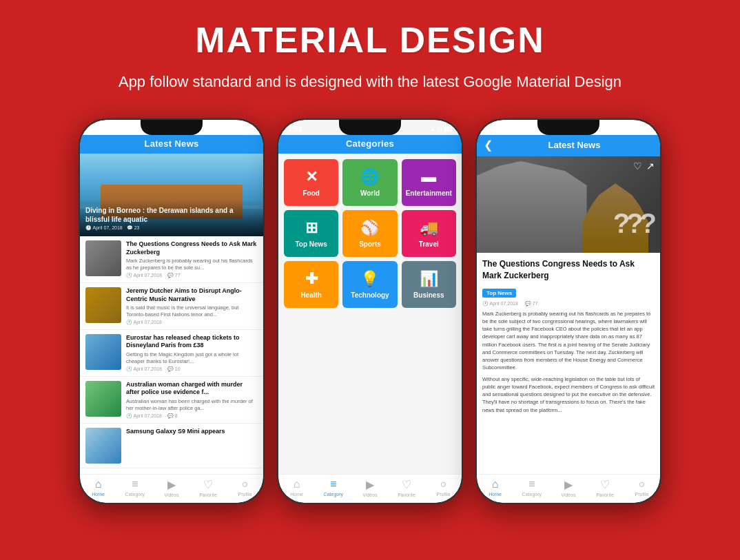 Image resolution: width=740 pixels, height=560 pixels. What do you see at coordinates (642, 488) in the screenshot?
I see `nav-profile-3: ○ Profile` at bounding box center [642, 488].